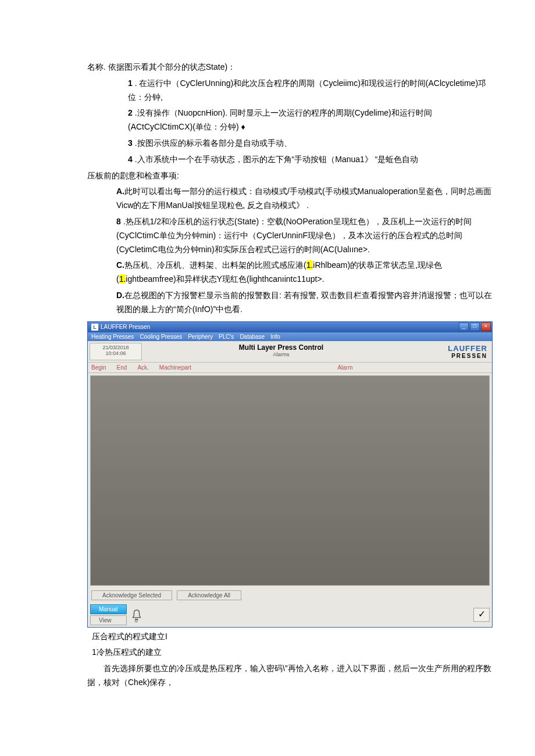 This screenshot has height=756, width=535. What do you see at coordinates (276, 337) in the screenshot?
I see `menu-info: Info` at bounding box center [276, 337].